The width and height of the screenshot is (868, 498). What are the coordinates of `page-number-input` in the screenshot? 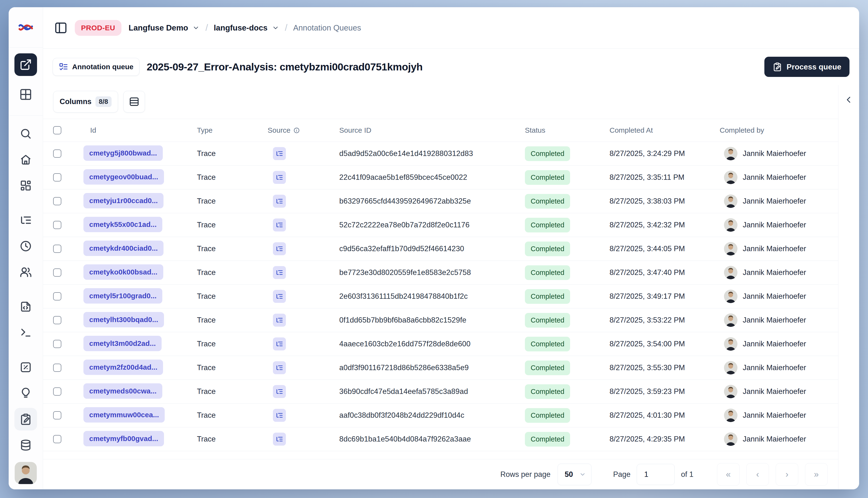 It's located at (656, 474).